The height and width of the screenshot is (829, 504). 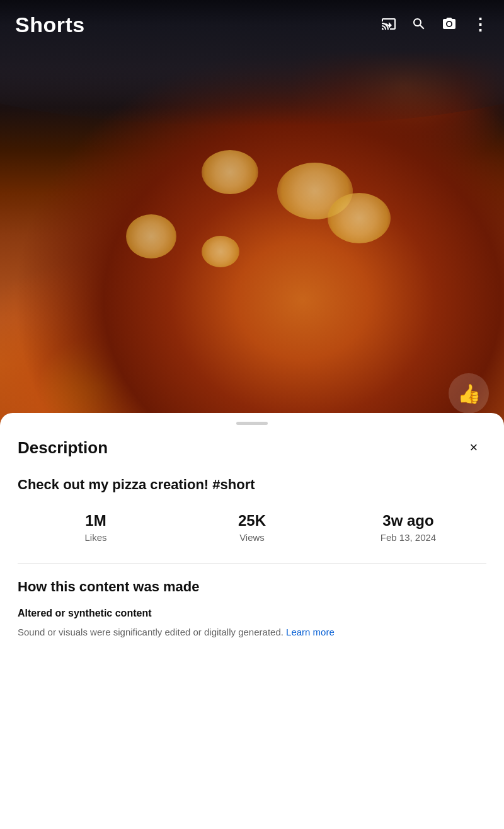 What do you see at coordinates (252, 424) in the screenshot?
I see `drag-handle-bar` at bounding box center [252, 424].